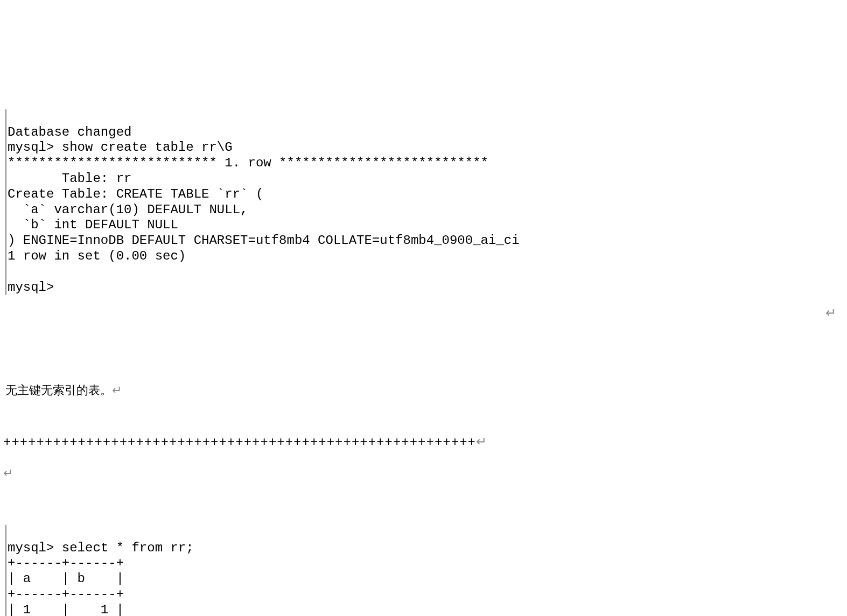 Image resolution: width=847 pixels, height=616 pixels. Describe the element at coordinates (93, 225) in the screenshot. I see `column-b-def: `b` int DEFAULT NULL` at that location.